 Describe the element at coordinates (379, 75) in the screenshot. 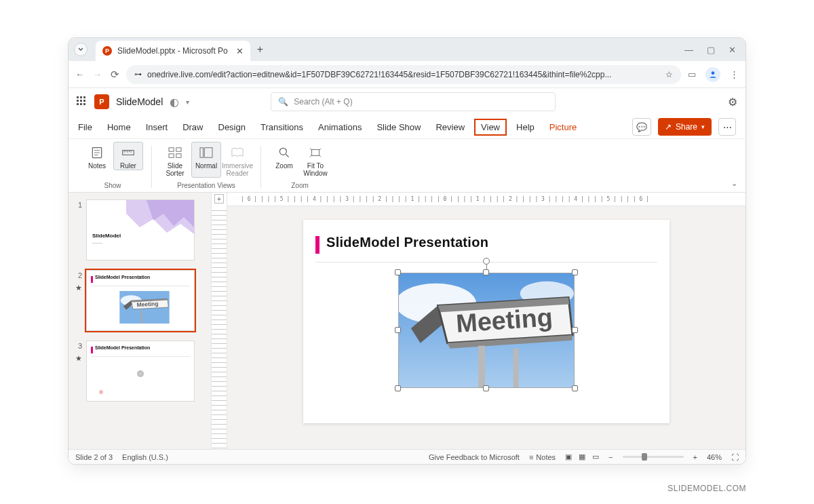

I see `url-text: onedrive.live.com/edit?action=editnew&id…` at that location.